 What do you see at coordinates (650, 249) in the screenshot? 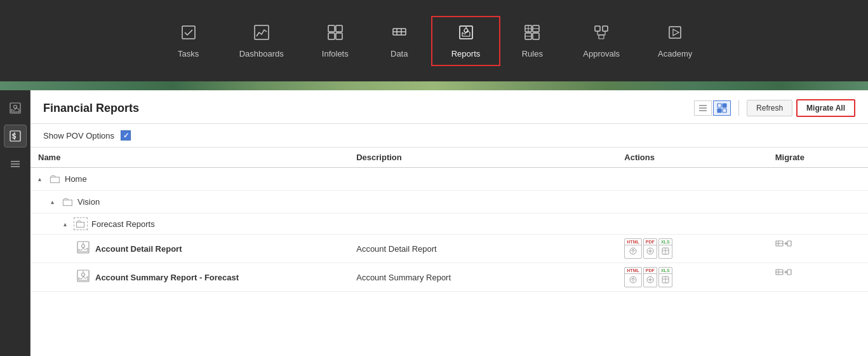
I see `pdf-action-icon: PDF` at bounding box center [650, 249].